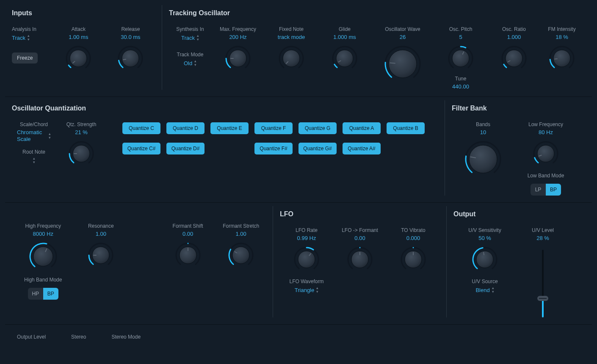  Describe the element at coordinates (413, 259) in the screenshot. I see `to-vibrato-knob` at that location.